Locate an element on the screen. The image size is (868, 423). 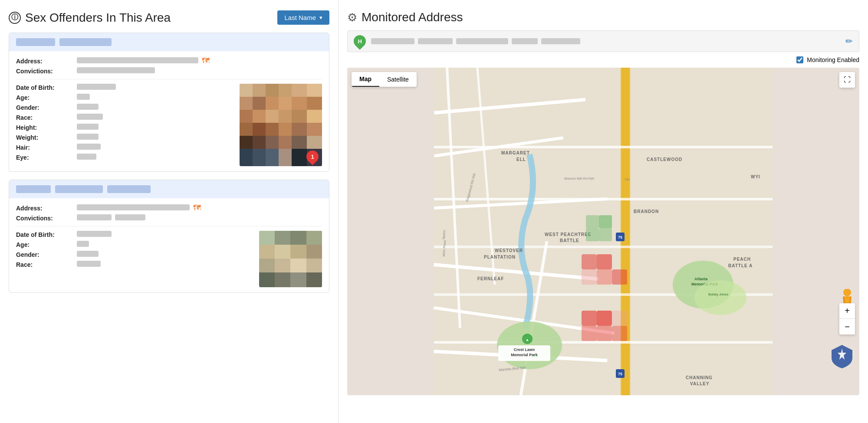
gear-icon: ⚙ is located at coordinates (352, 17).